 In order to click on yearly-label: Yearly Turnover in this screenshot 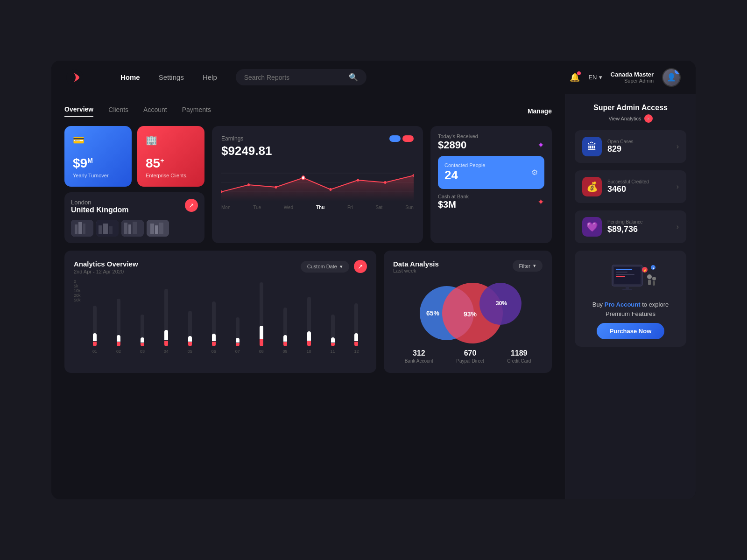, I will do `click(98, 175)`.